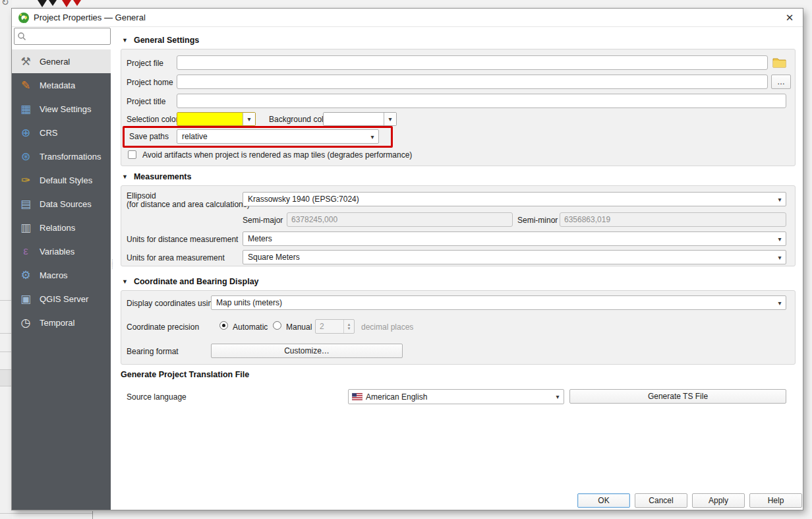 This screenshot has height=519, width=812. Describe the element at coordinates (307, 351) in the screenshot. I see `customize-button: Customize…` at that location.